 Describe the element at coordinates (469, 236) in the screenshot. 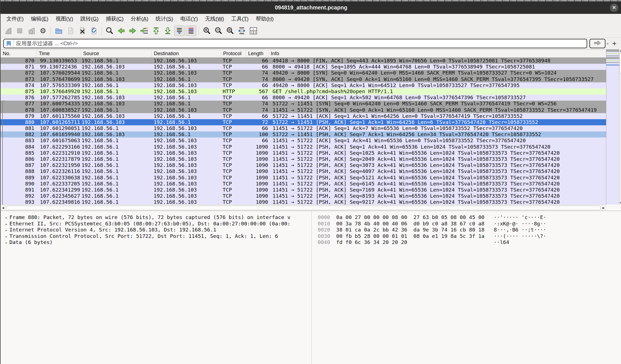

I see `hex-dump-line: 0030 00 fb b5 28 00 00 01 01 08 0a e1 19…` at that location.